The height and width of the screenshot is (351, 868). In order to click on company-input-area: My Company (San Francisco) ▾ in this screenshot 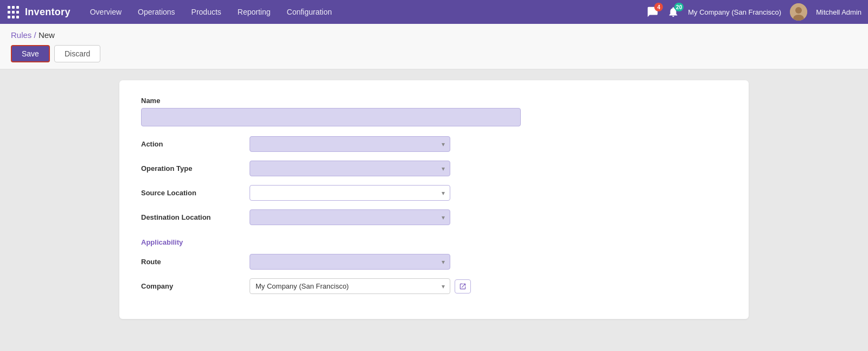, I will do `click(360, 286)`.